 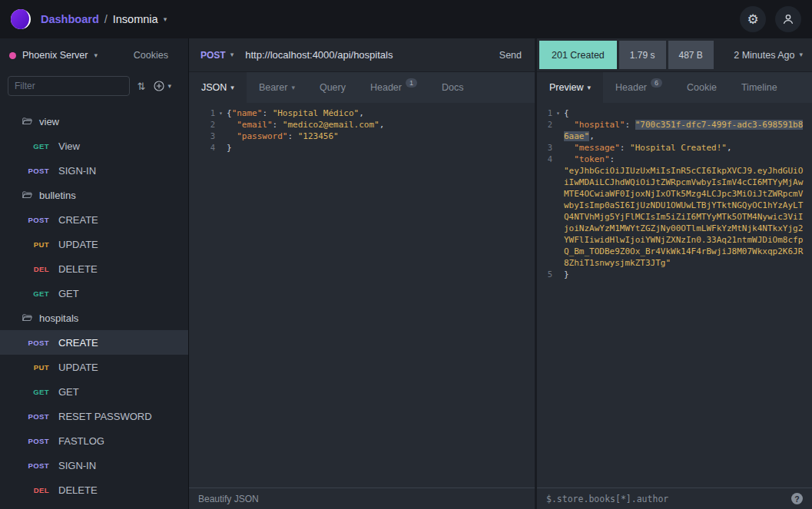 What do you see at coordinates (58, 318) in the screenshot?
I see `request-label: hospitals` at bounding box center [58, 318].